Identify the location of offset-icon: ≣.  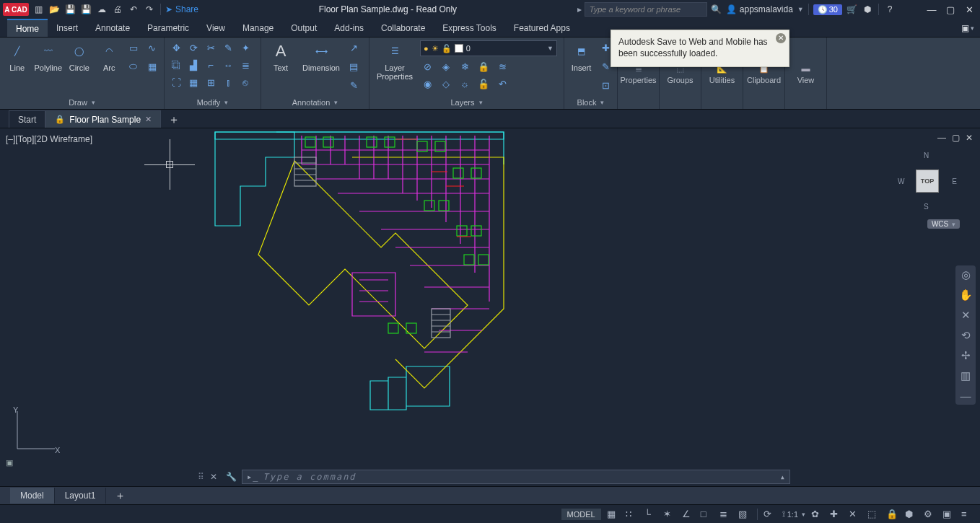
(245, 65).